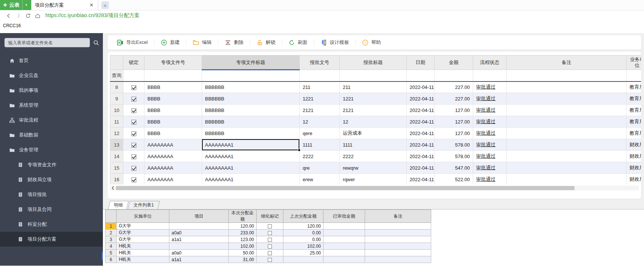  Describe the element at coordinates (320, 179) in the screenshot. I see `cell-approve_no: erew` at that location.